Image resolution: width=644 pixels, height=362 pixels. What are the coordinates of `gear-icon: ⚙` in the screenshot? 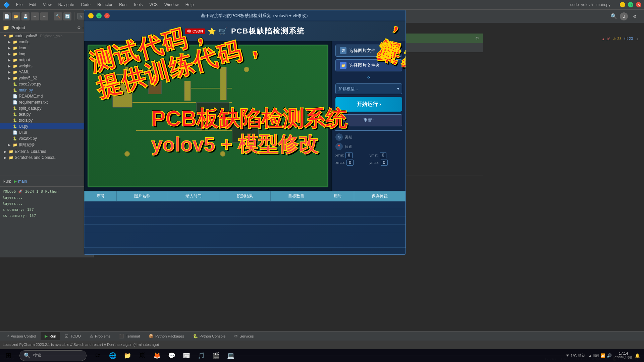 It's located at (477, 38).